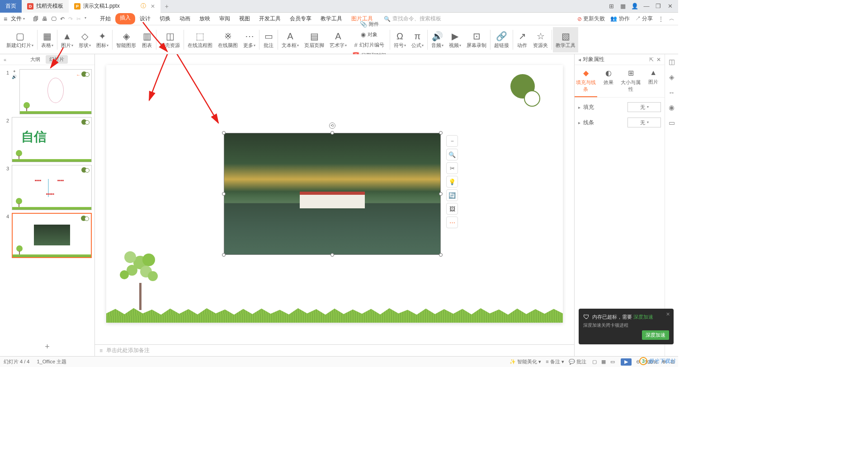 The image size is (868, 470). Describe the element at coordinates (331, 19) in the screenshot. I see `menu-tab-teaching: 教学工具` at that location.